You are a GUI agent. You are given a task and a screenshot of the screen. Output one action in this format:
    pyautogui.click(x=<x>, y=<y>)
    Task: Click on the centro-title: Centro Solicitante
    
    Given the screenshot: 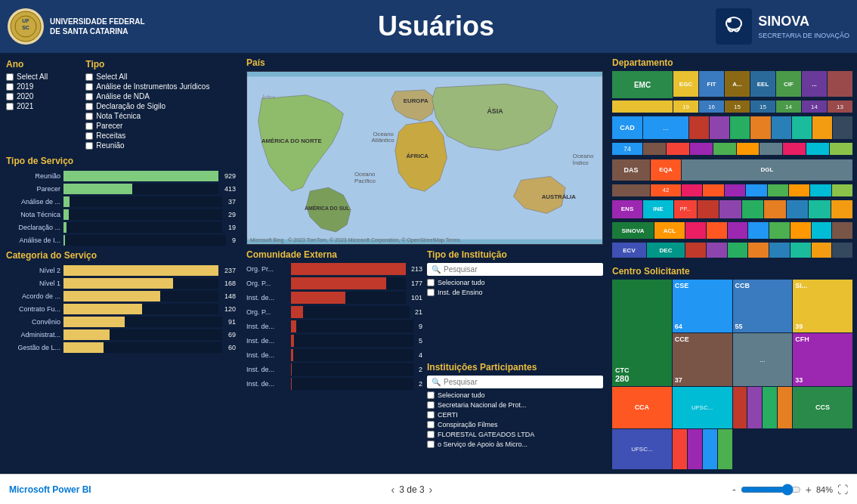 What is the action you would take?
    pyautogui.click(x=732, y=271)
    